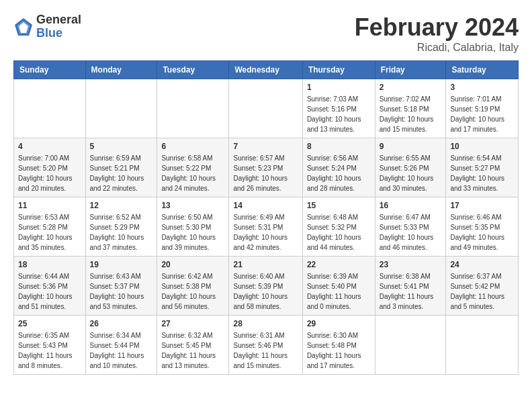 The width and height of the screenshot is (532, 411). I want to click on title-area: February 2024 Ricadi, Calabria, Italy, so click(437, 34).